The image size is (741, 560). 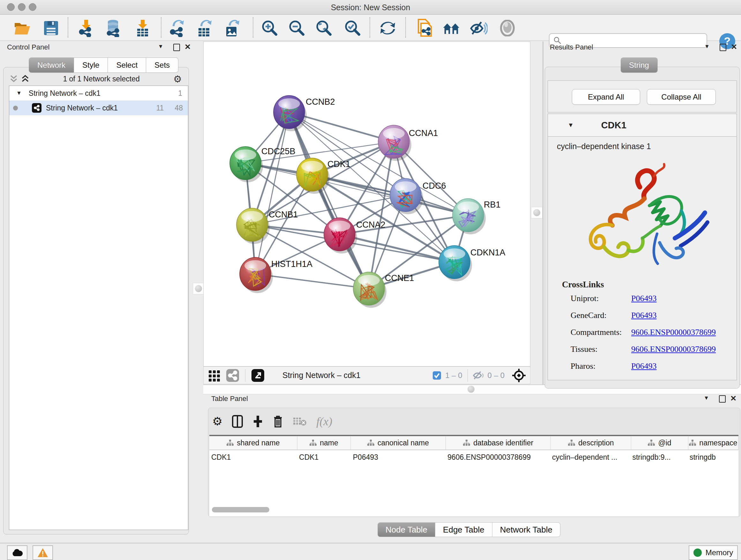 I want to click on table-panel-float-icon: ▼, so click(x=706, y=398).